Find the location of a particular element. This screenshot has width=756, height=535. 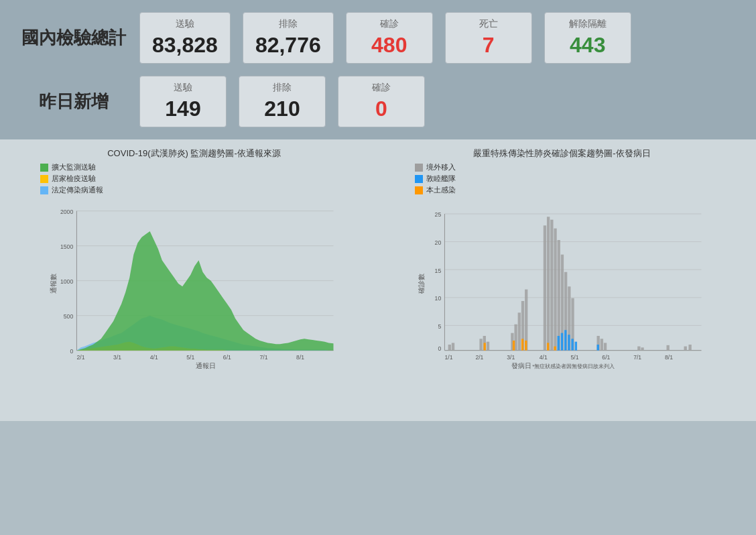

svg-text: 2000 is located at coordinates (67, 212).